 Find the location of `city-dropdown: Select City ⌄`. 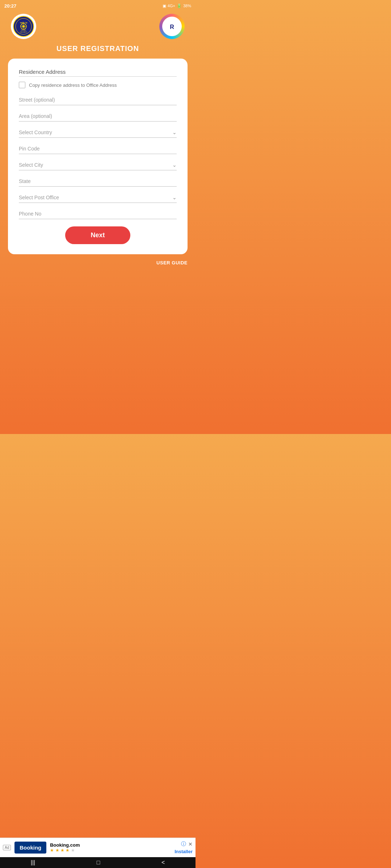

city-dropdown: Select City ⌄ is located at coordinates (98, 165).